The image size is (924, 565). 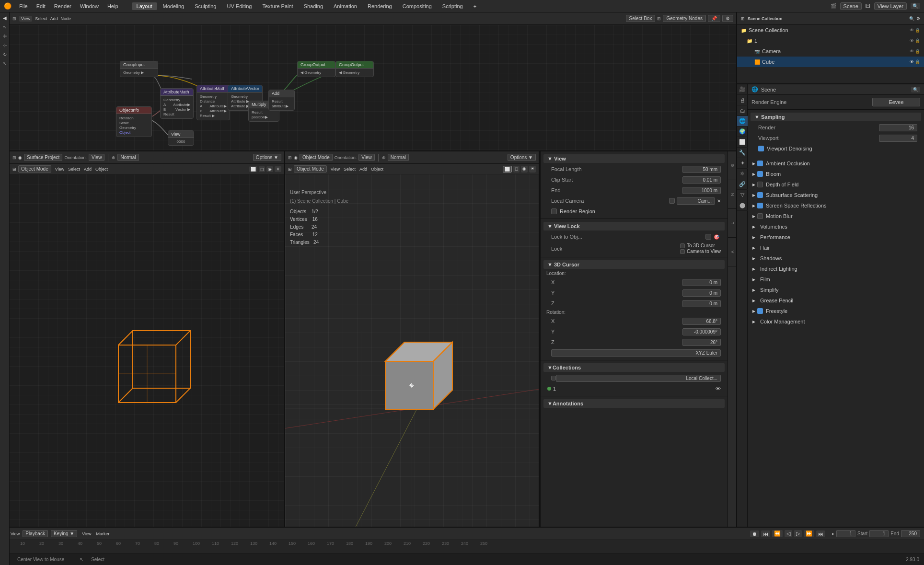 I want to click on vis-icon2: 🔒, so click(x=917, y=30).